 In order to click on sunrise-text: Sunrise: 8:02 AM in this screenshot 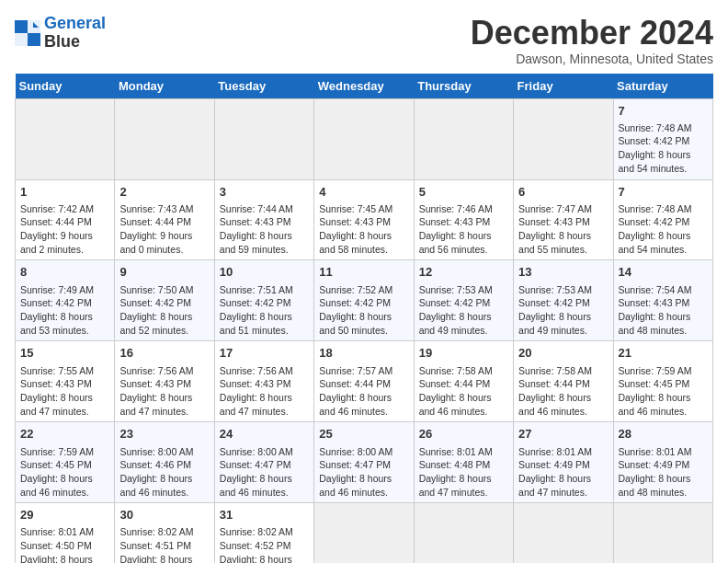, I will do `click(164, 532)`.